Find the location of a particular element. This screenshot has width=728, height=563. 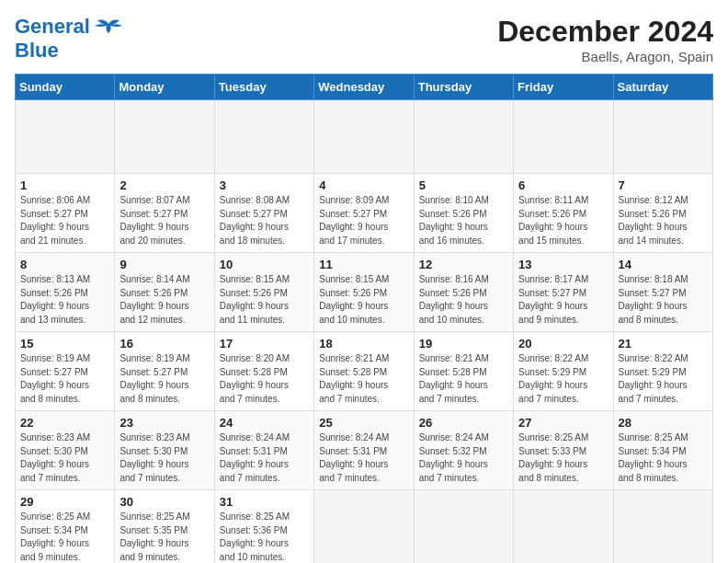

day-number: 14 is located at coordinates (664, 265).